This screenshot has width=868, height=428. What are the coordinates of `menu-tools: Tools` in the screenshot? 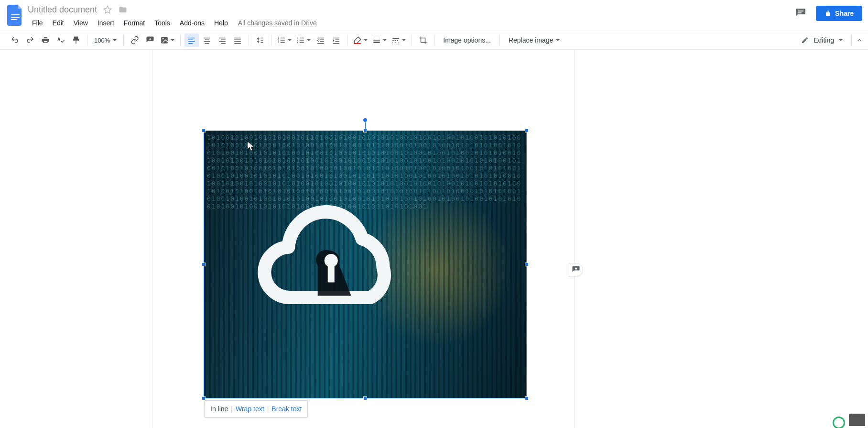 It's located at (163, 23).